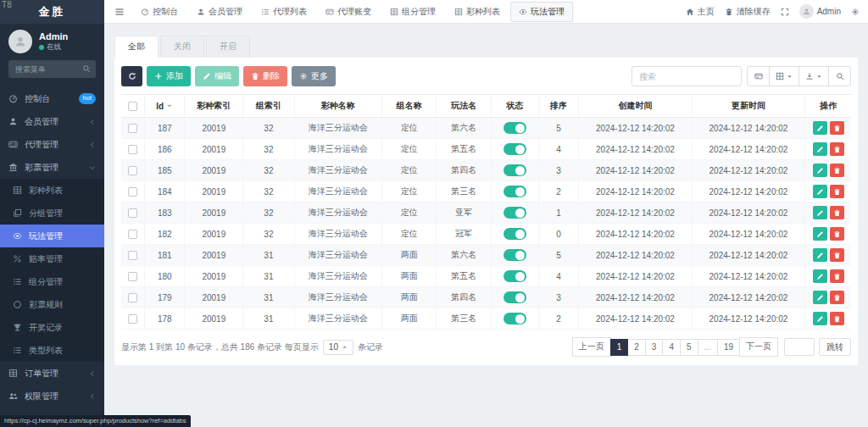  Describe the element at coordinates (53, 168) in the screenshot. I see `sidebar-item-lottery-management: 彩票管理` at that location.